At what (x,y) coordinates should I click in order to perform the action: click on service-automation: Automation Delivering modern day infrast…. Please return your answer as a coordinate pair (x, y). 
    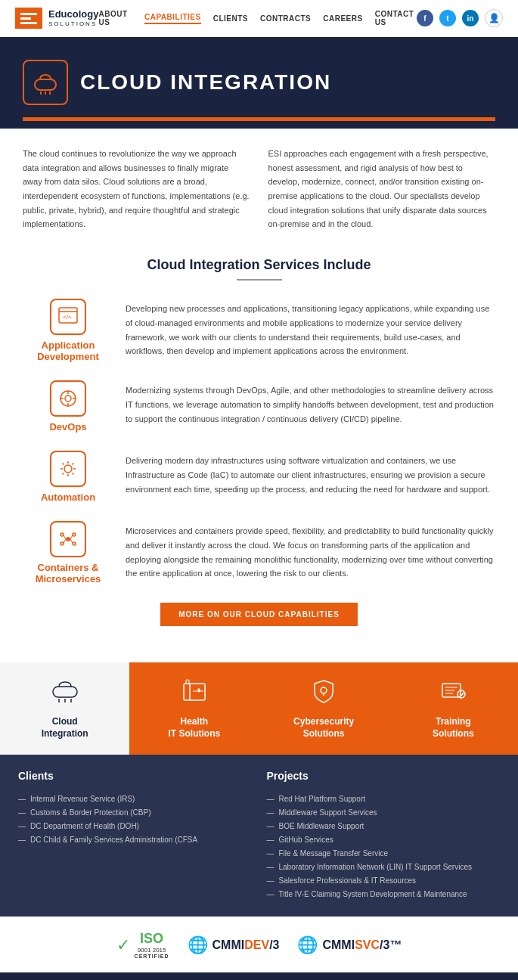
    Looking at the image, I should click on (259, 476).